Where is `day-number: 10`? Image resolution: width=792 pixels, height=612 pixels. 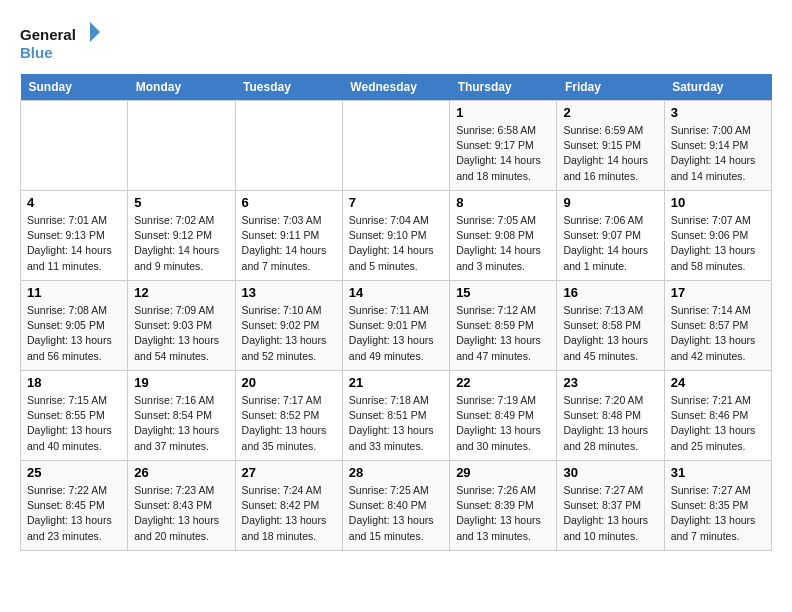
day-number: 10 is located at coordinates (718, 202).